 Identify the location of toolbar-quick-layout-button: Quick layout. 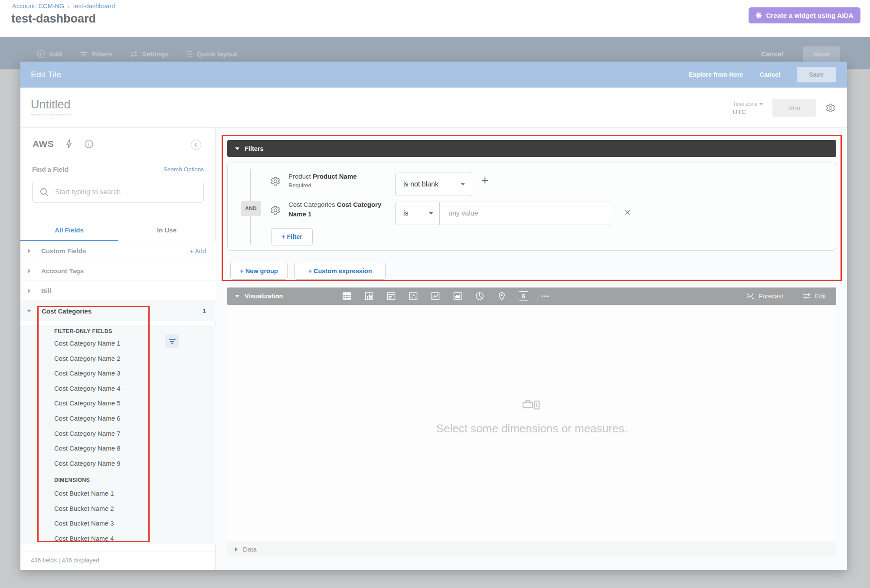
(212, 54).